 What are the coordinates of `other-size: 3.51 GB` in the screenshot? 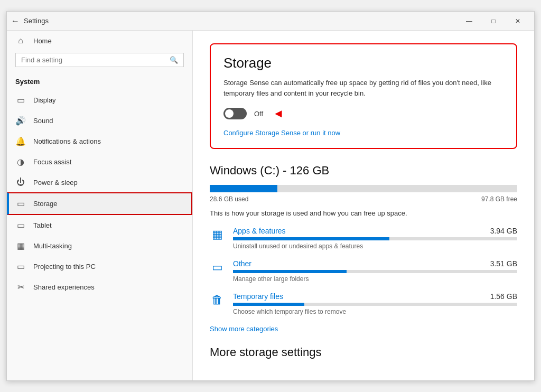 It's located at (504, 264).